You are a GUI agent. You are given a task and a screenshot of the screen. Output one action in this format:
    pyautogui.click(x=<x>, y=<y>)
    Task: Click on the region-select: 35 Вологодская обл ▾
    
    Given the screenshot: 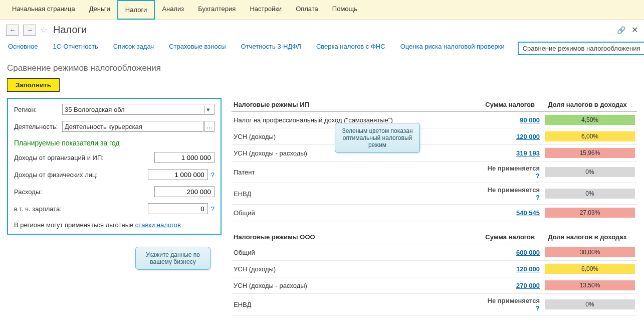 What is the action you would take?
    pyautogui.click(x=138, y=109)
    